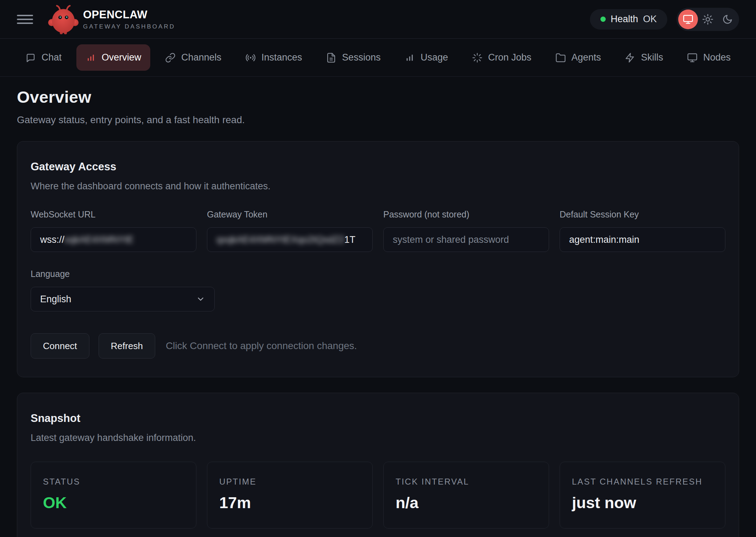 The width and height of the screenshot is (756, 537). Describe the element at coordinates (466, 495) in the screenshot. I see `stat-tick-interval: TICK INTERVAL n/a` at that location.